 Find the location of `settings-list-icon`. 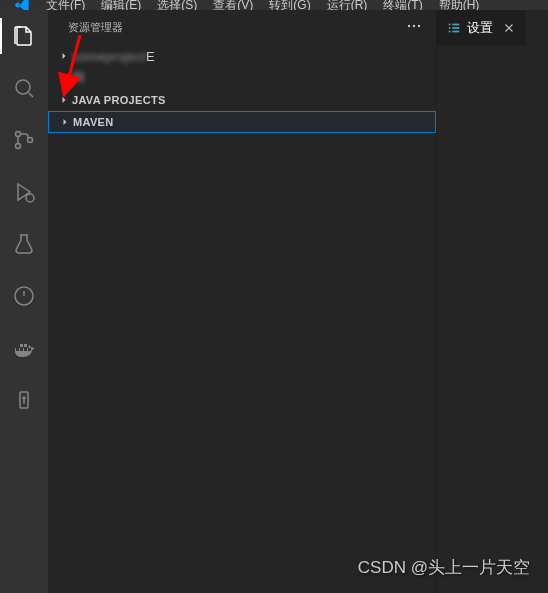

settings-list-icon is located at coordinates (454, 28).